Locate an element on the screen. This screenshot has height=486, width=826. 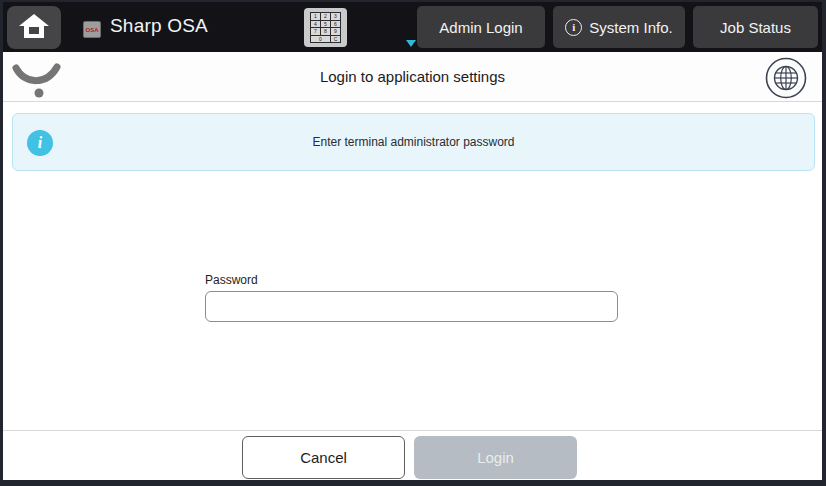
admin-login-button: Admin Login is located at coordinates (481, 27).